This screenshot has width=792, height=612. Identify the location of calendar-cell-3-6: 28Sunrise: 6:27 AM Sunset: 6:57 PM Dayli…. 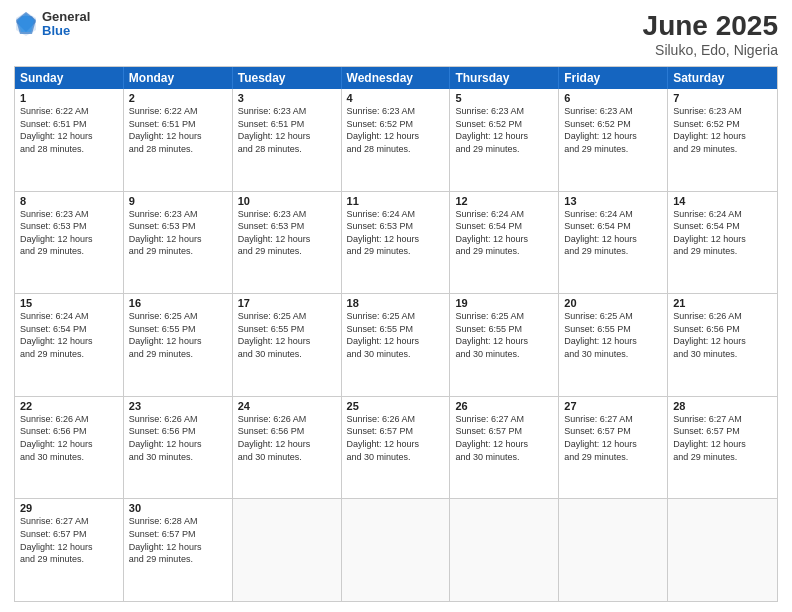
(722, 448).